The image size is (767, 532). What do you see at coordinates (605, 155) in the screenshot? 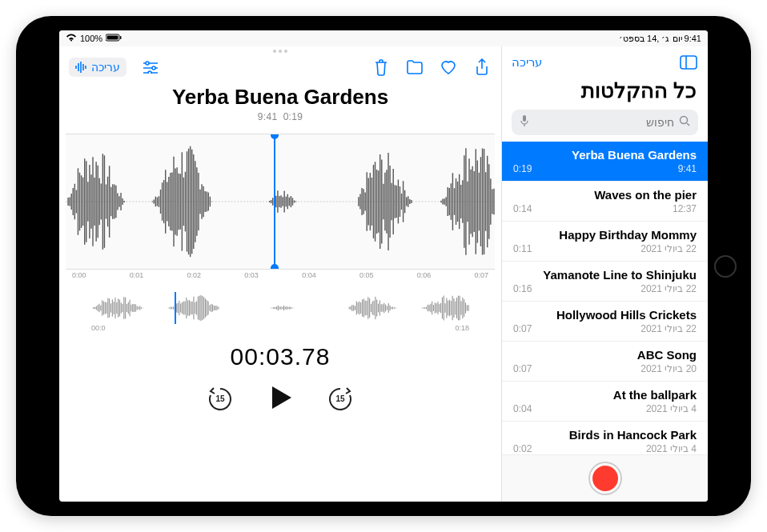
I see `recording-item-title: Yerba Buena Gardens` at bounding box center [605, 155].